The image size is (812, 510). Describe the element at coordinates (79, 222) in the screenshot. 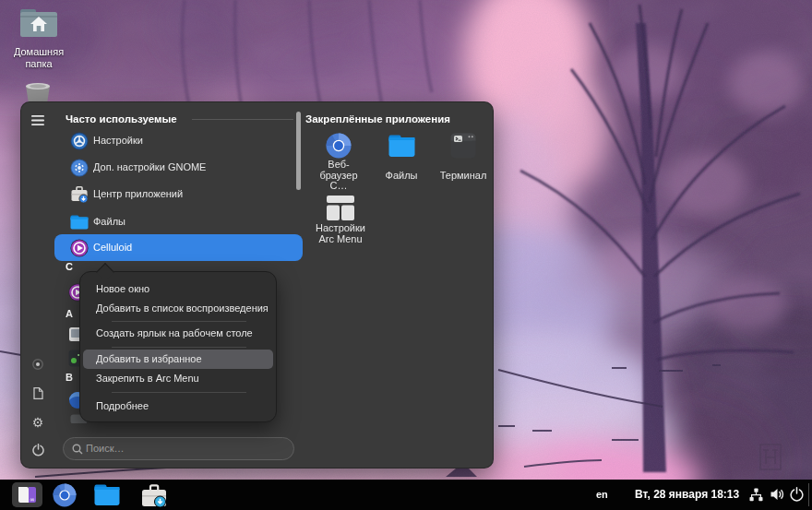

I see `files-icon` at that location.